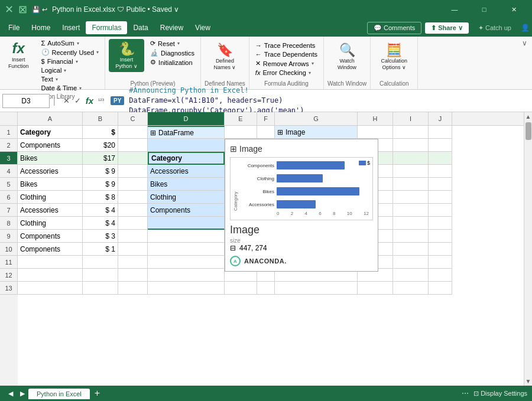 This screenshot has width=532, height=401. Describe the element at coordinates (241, 119) in the screenshot. I see `col-header-e: E` at that location.